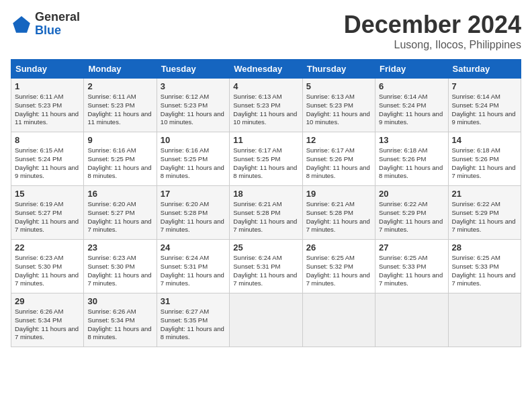  Describe the element at coordinates (47, 216) in the screenshot. I see `day-info: Sunrise: 6:19 AMSunset: 5:27 PMDaylight:…` at that location.